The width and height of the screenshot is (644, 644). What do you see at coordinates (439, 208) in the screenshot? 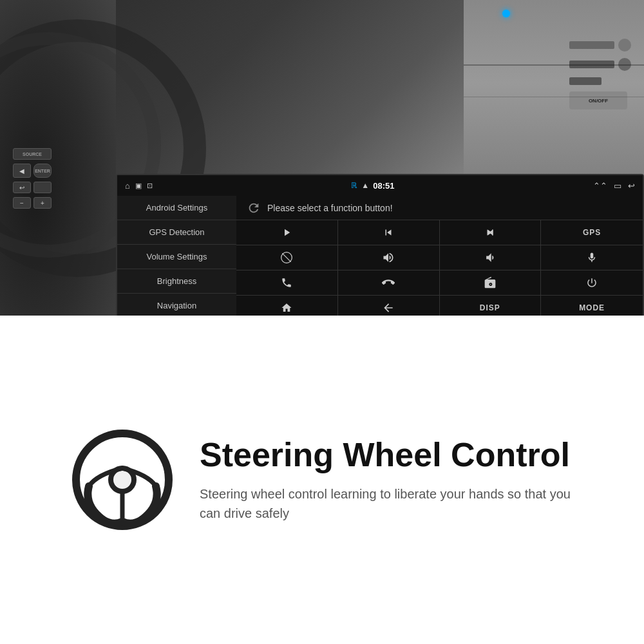
I see `function-header: Please select a function button!` at bounding box center [439, 208].